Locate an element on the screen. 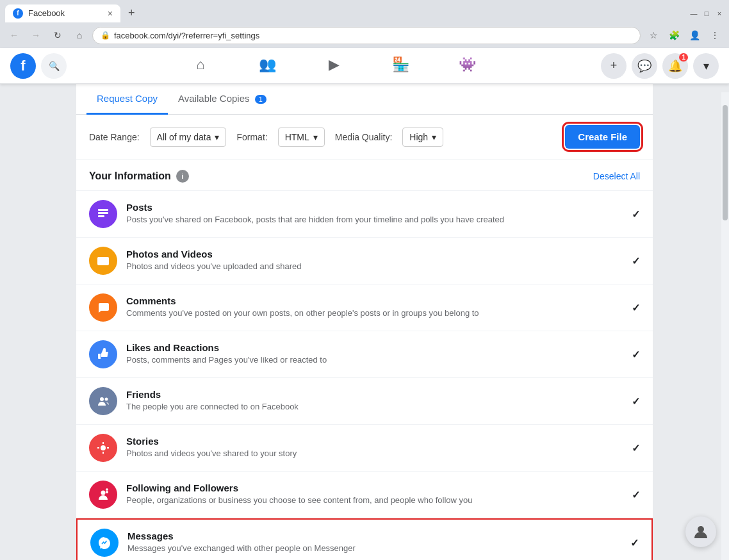 The width and height of the screenshot is (729, 560). notifications-button: 🔔 1 is located at coordinates (675, 66).